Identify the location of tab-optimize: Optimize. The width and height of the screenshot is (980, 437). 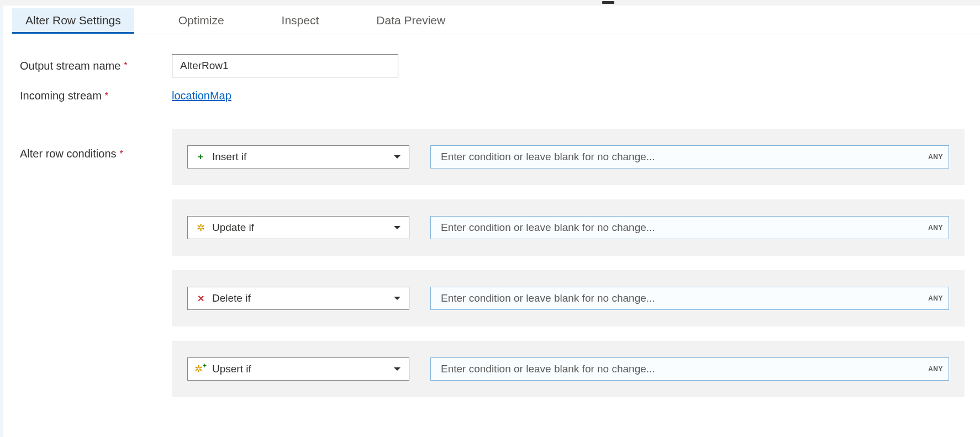
(201, 21).